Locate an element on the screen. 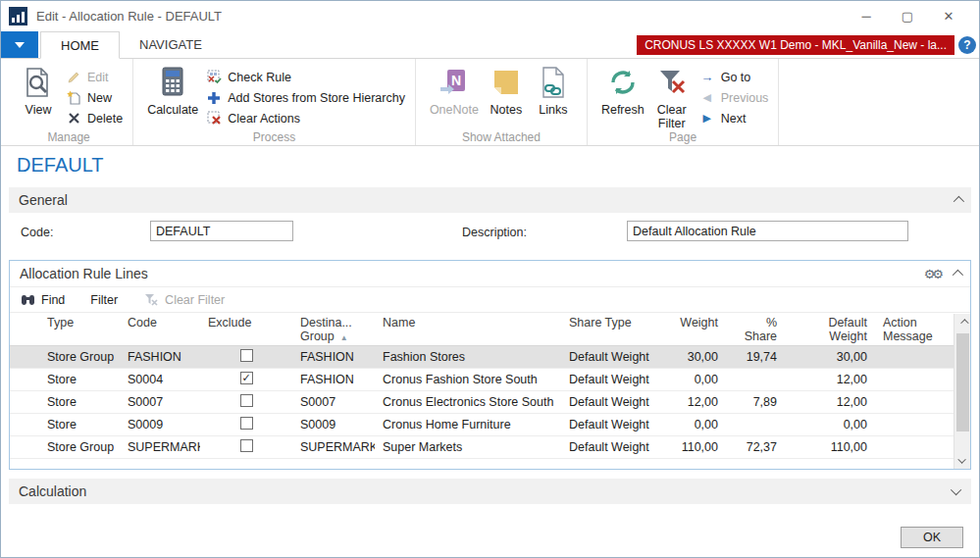  column-header-exclude: Exclude is located at coordinates (246, 330).